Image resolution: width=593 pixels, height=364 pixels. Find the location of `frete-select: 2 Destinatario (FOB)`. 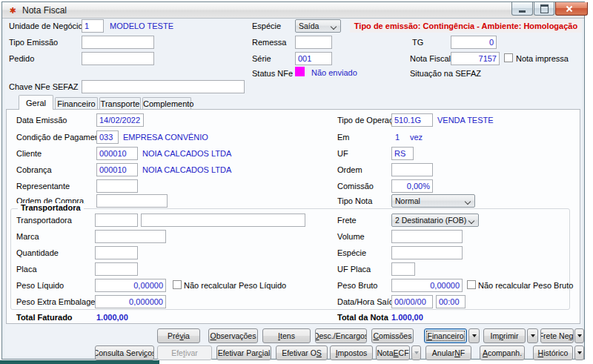

frete-select: 2 Destinatario (FOB) is located at coordinates (435, 220).